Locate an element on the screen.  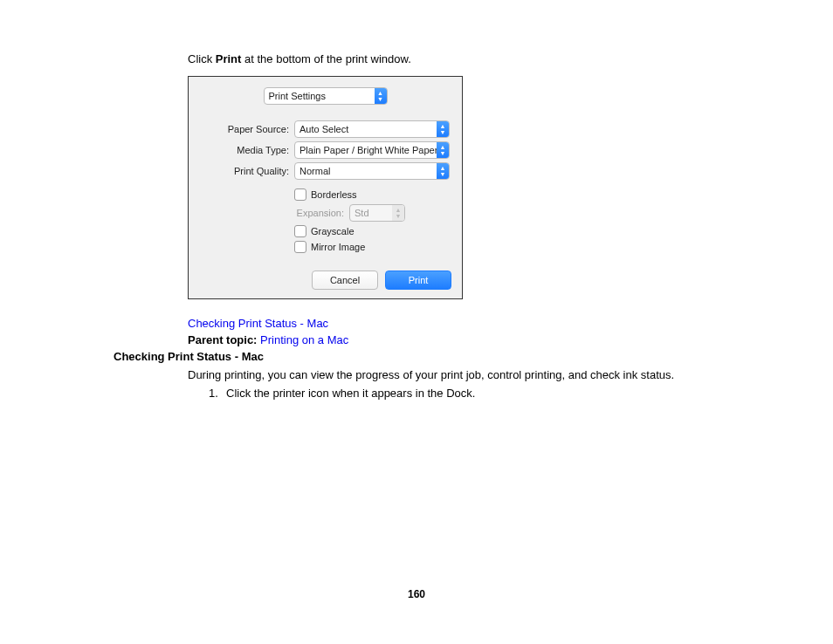
print-quality-select: Normal ▲▼ is located at coordinates (372, 171).